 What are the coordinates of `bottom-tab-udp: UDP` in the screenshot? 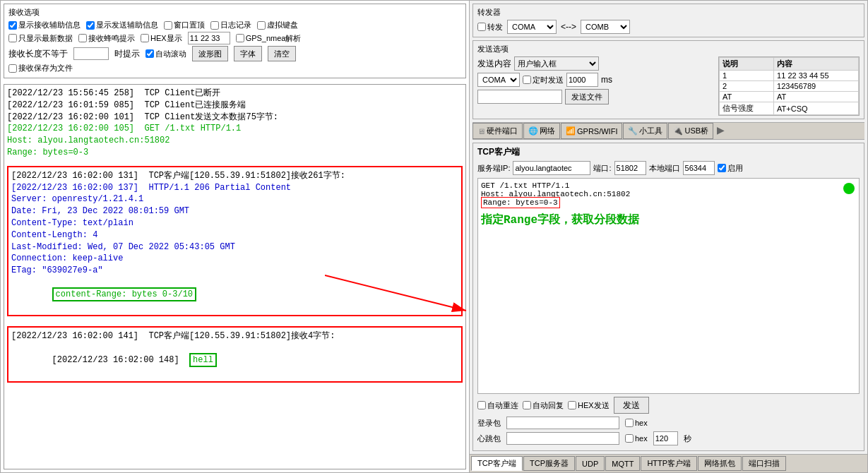 It's located at (590, 463).